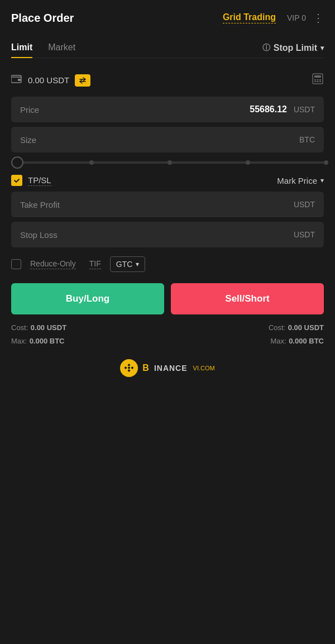 This screenshot has width=335, height=644. What do you see at coordinates (168, 204) in the screenshot?
I see `take-profit-row: Take Profit USDT` at bounding box center [168, 204].